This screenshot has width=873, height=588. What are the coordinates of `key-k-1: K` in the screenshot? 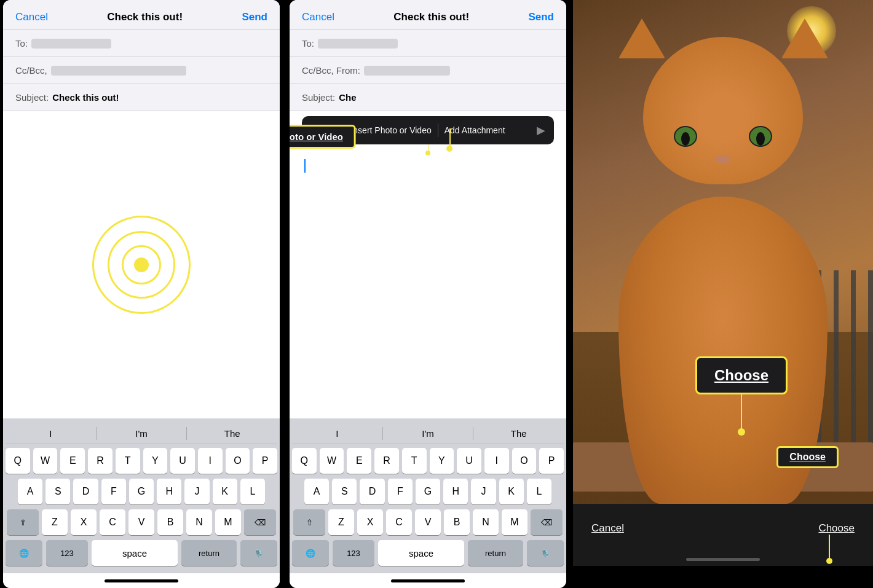 It's located at (225, 492).